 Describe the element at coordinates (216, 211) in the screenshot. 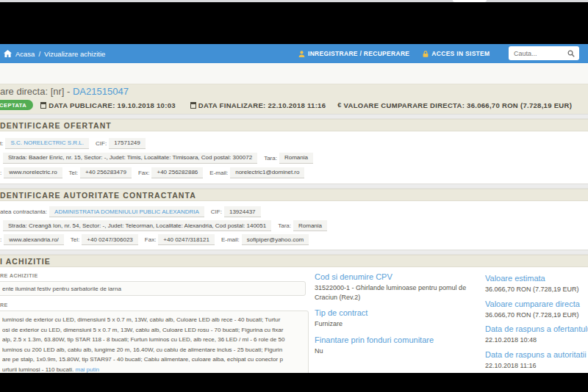

I see `autoritate-cif-label: CIF:` at that location.